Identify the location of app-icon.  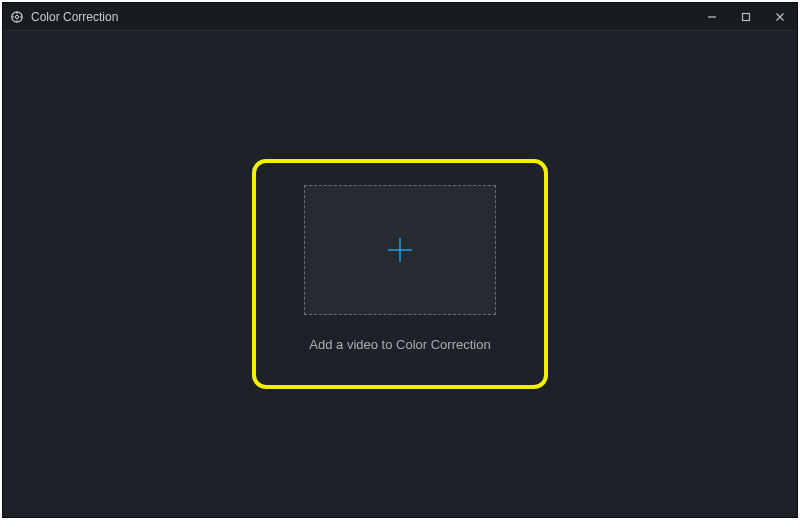
(17, 17).